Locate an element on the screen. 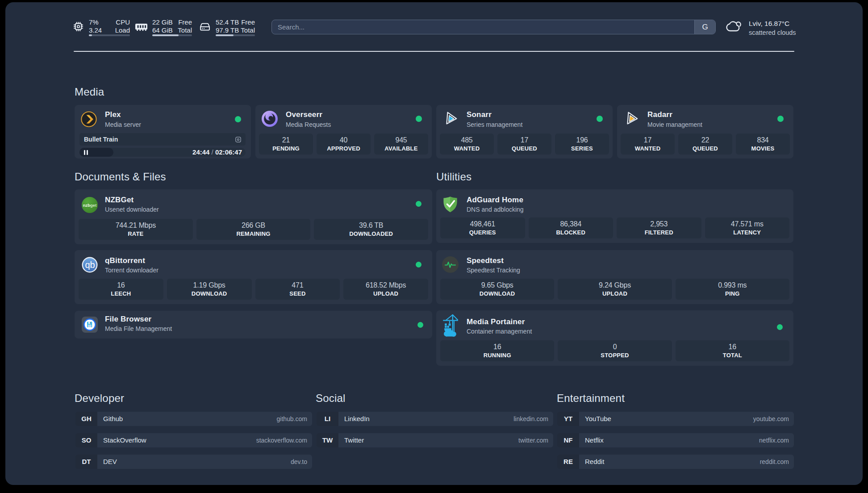 Image resolution: width=868 pixels, height=493 pixels. svg-text: nzbget is located at coordinates (90, 205).